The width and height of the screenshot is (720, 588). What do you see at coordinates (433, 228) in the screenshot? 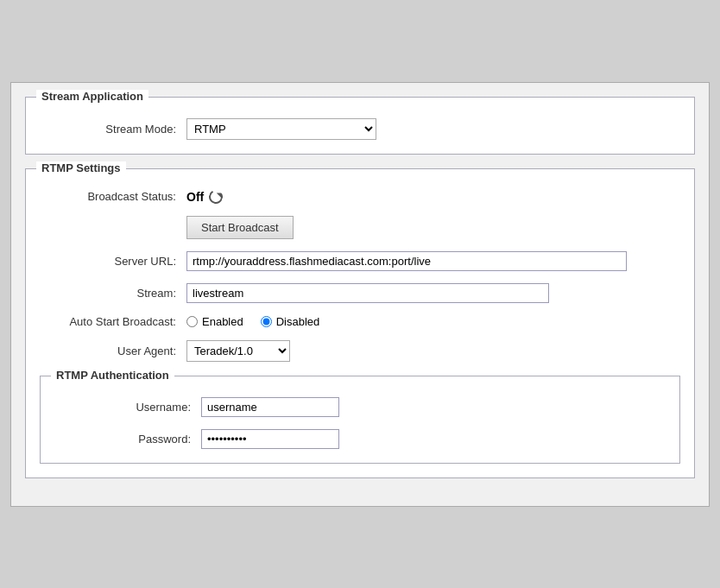
I see `start-broadcast-control: Start Broadcast` at bounding box center [433, 228].